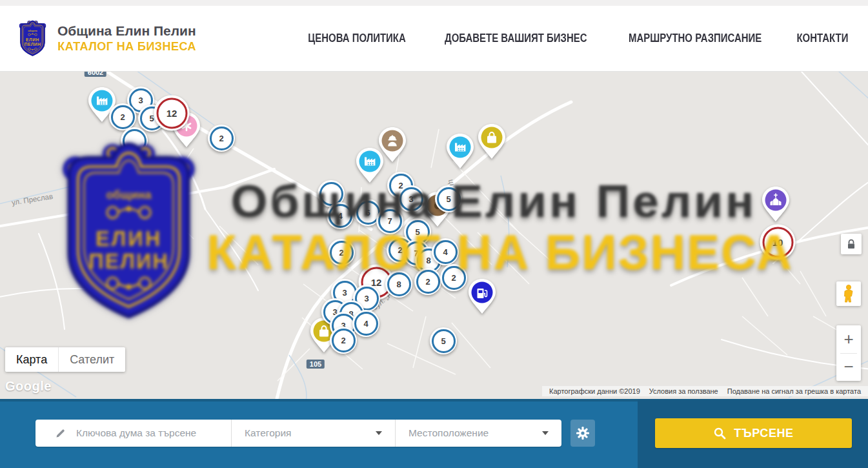 The image size is (868, 468). Describe the element at coordinates (313, 433) in the screenshot. I see `category-select: Категория` at that location.